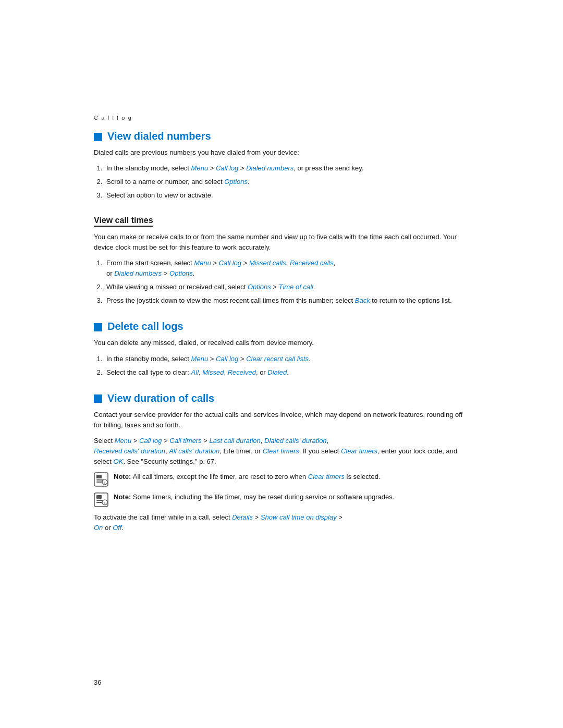  What do you see at coordinates (97, 683) in the screenshot?
I see `page-number: 36` at bounding box center [97, 683].